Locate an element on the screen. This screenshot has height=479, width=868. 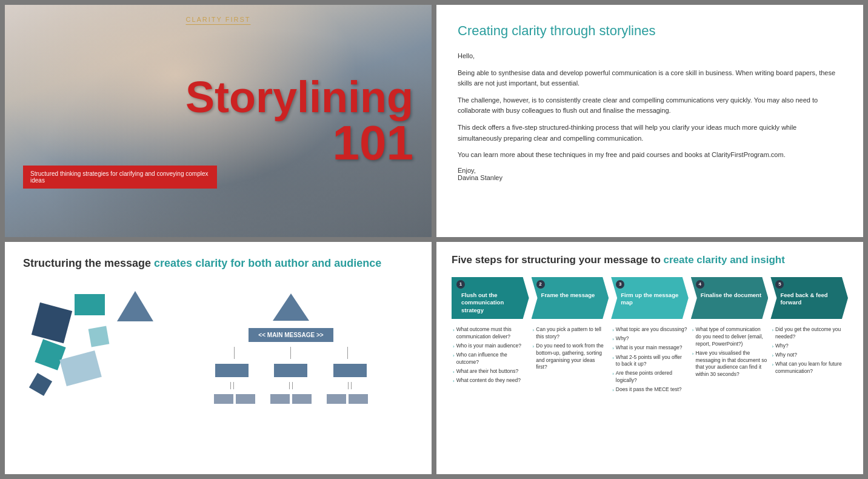
title-block: Storylining 101 is located at coordinates (299, 121).